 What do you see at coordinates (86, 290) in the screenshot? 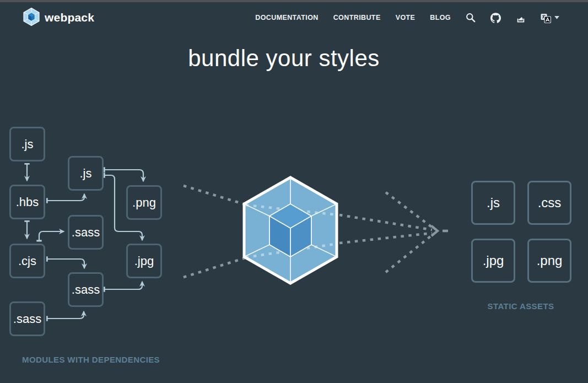
I see `module-box-sass-2: .sass` at bounding box center [86, 290].